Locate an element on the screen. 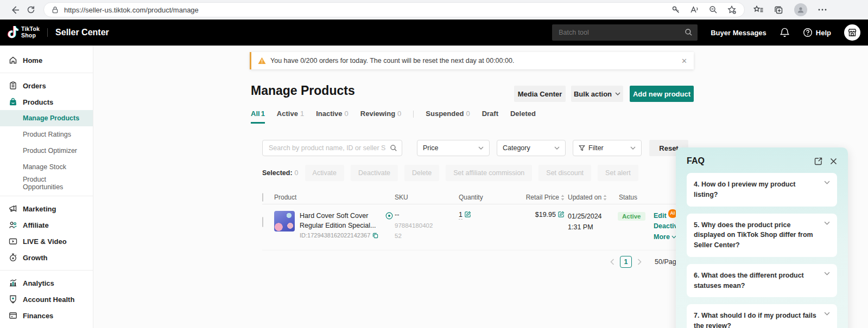  faq-item: 6. What does the different product statu… is located at coordinates (762, 281).